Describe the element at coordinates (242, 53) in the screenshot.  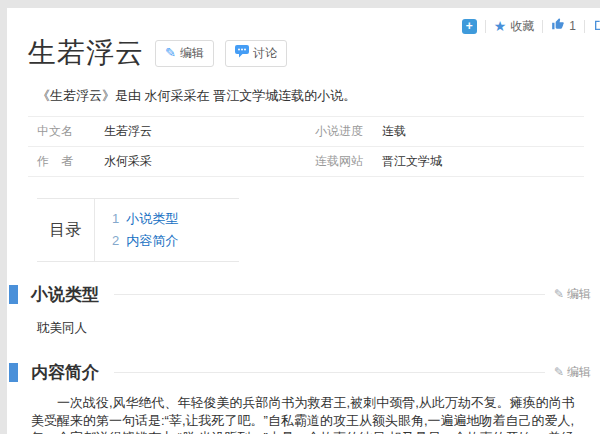
I see `discussion-bubble-icon` at that location.